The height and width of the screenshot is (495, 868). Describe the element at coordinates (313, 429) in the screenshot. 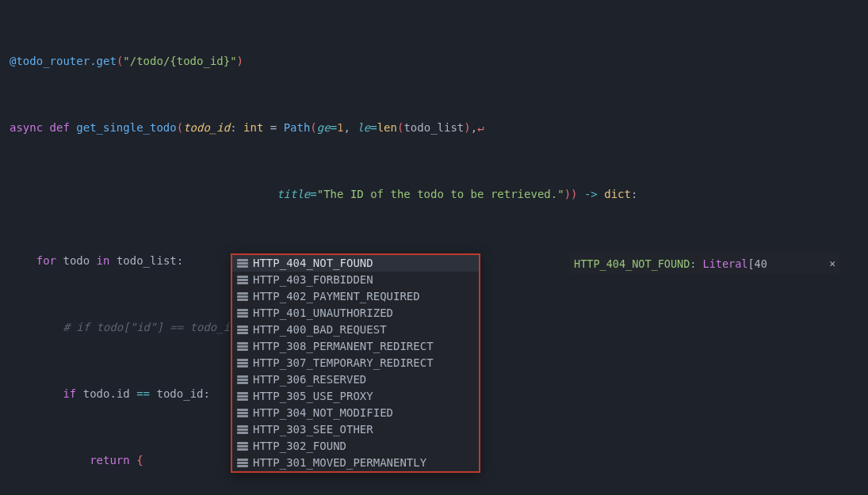

I see `autocomplete-label: HTTP_303_SEE_OTHER` at that location.